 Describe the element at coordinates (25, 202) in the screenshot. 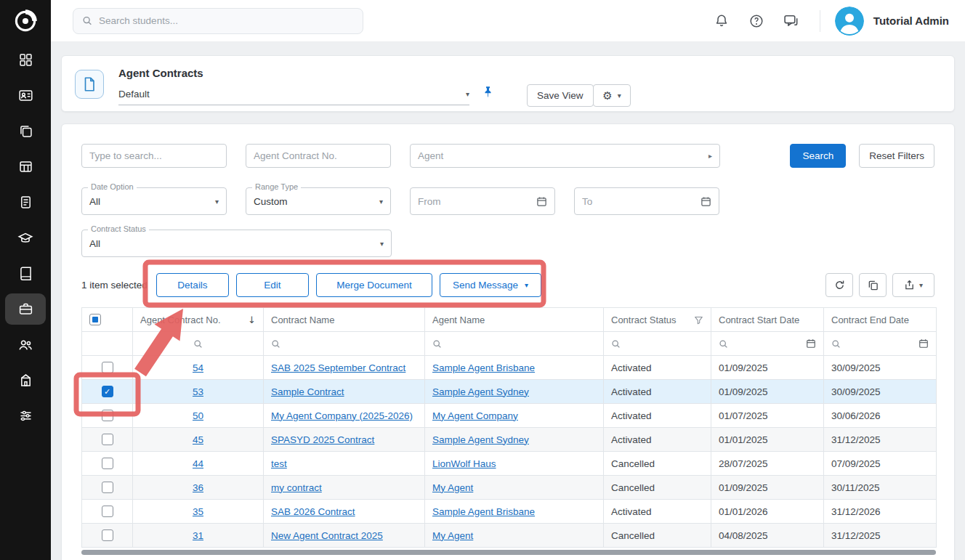

I see `sidebar-item-invoices` at that location.